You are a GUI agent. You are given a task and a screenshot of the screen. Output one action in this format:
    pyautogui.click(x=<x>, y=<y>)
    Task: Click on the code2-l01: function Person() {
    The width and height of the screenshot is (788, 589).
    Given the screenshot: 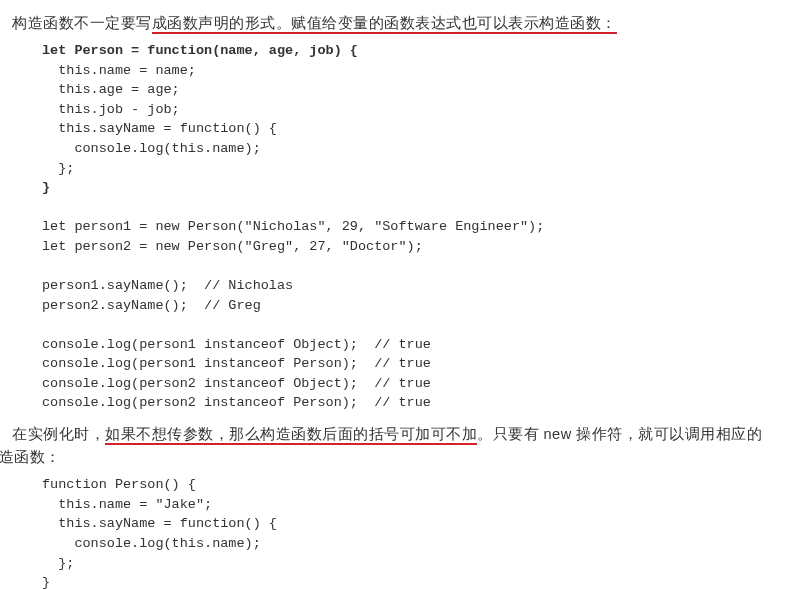 What is the action you would take?
    pyautogui.click(x=119, y=484)
    